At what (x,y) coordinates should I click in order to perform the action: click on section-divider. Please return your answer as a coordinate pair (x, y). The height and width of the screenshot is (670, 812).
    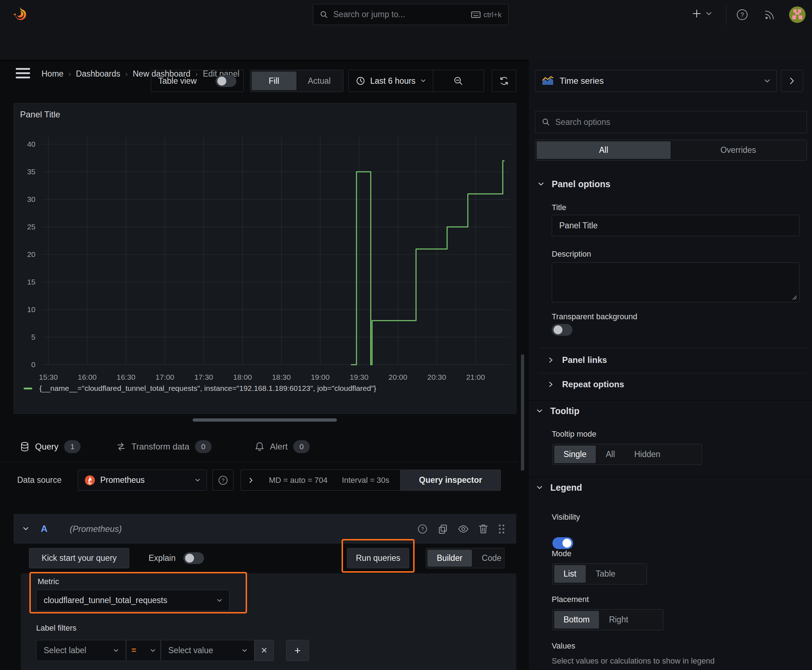
    Looking at the image, I should click on (673, 373).